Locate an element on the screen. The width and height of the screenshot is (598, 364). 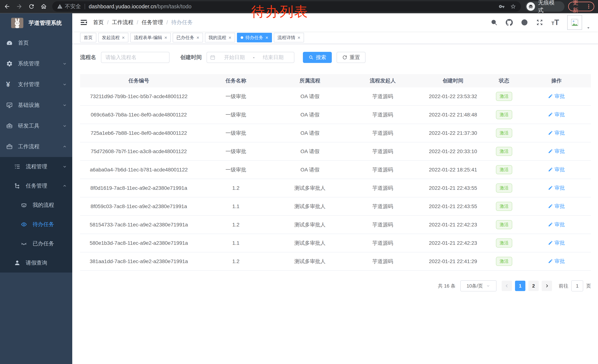
table-row: 58154733-7ac8-11ec-a9e2-a2380e71991a 1.2… is located at coordinates (335, 225).